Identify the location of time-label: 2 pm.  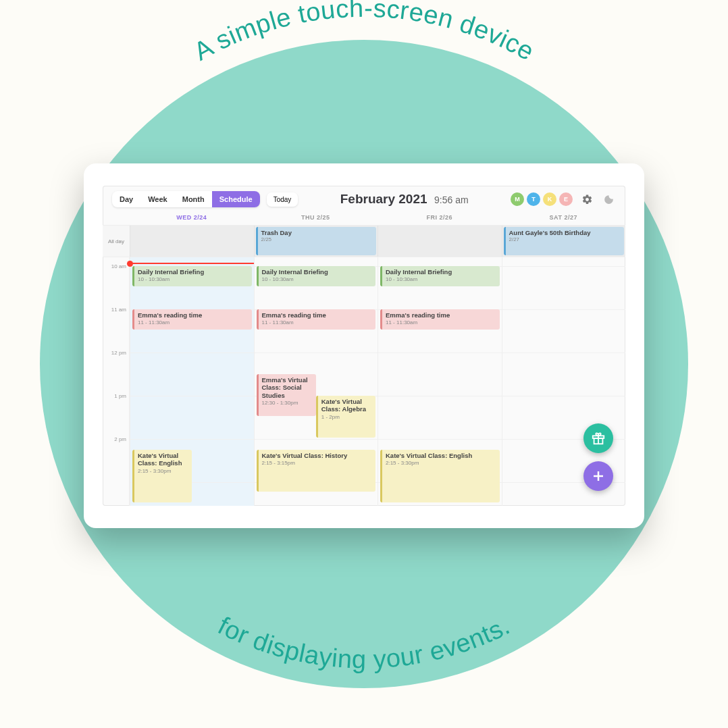
(120, 439).